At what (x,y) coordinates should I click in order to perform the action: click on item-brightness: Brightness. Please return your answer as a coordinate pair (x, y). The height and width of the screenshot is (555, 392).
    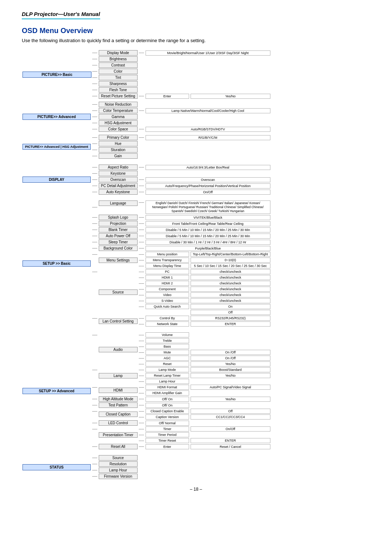
    Looking at the image, I should click on (118, 59).